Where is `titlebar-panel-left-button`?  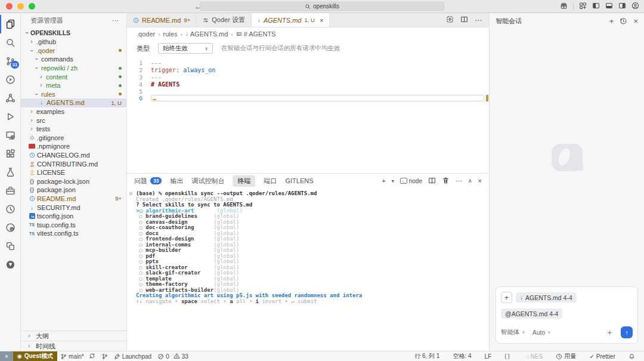
titlebar-panel-left-button is located at coordinates (596, 7).